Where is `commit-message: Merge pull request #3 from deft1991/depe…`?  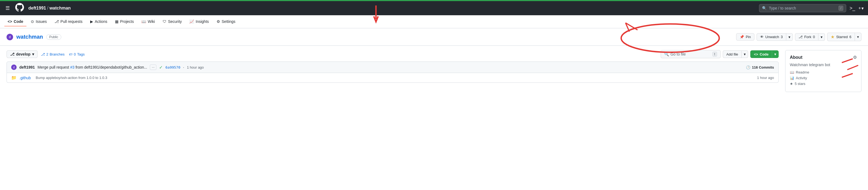 commit-message: Merge pull request #3 from deft1991/depe… is located at coordinates (92, 67).